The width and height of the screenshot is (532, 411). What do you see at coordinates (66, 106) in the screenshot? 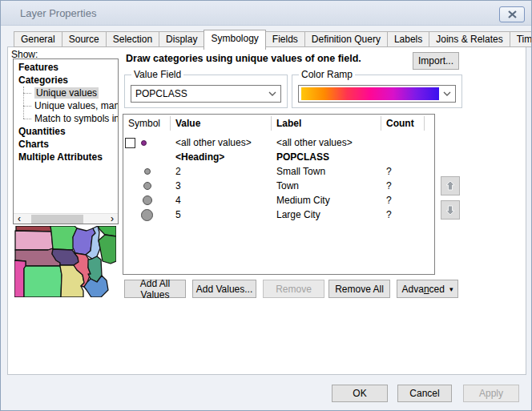
I see `show-item-unique-values-many: Unique values, many` at bounding box center [66, 106].